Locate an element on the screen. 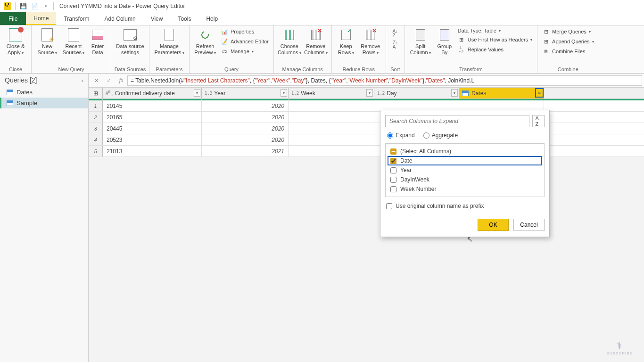 This screenshot has height=362, width=644. group-by-button: Group By is located at coordinates (445, 41).